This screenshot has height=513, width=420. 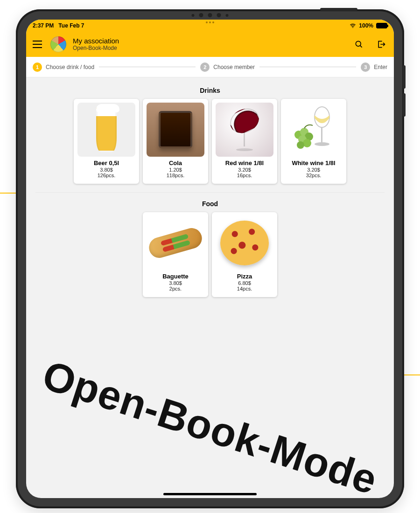 What do you see at coordinates (245, 141) in the screenshot?
I see `product-card-red-wine: Red wine 1/8l 3.20$ 16pcs.` at bounding box center [245, 141].